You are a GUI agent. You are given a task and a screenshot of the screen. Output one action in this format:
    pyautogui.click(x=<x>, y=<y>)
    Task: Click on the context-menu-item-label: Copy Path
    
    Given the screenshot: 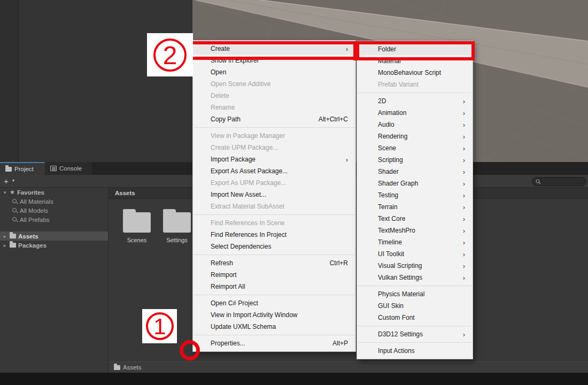 What is the action you would take?
    pyautogui.click(x=226, y=119)
    